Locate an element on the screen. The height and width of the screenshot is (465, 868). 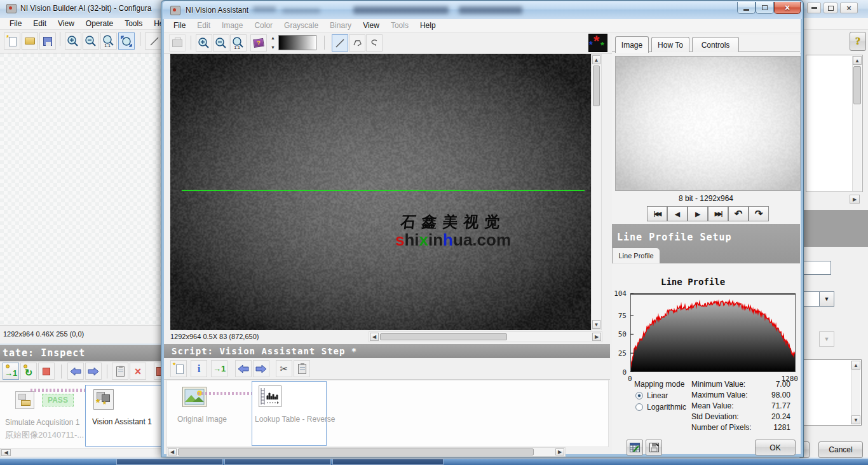
zoom-fit-button is located at coordinates (126, 41).